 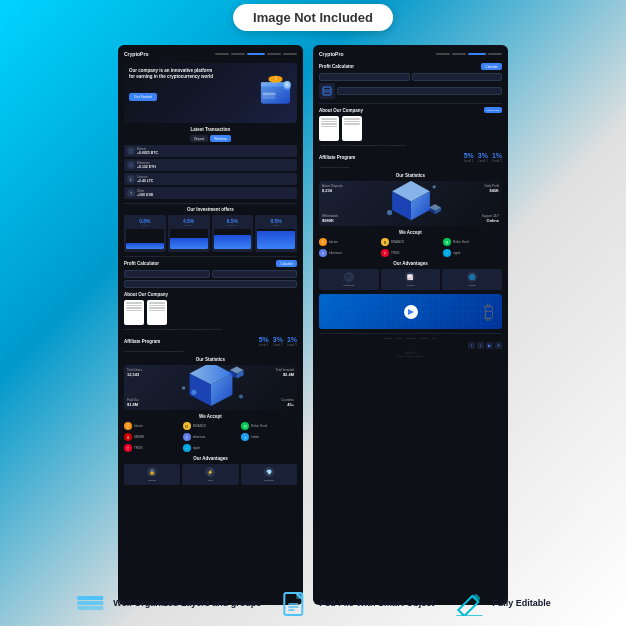 I want to click on affiliate-levels-right: 5% Level 1 3% Level 2 1% Level 3, so click(x=483, y=158).